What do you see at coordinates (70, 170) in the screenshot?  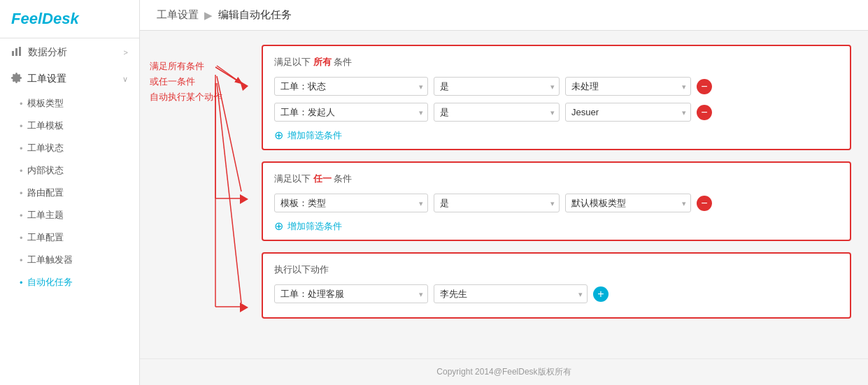 I see `sidebar-item-internal-status: 内部状态` at bounding box center [70, 170].